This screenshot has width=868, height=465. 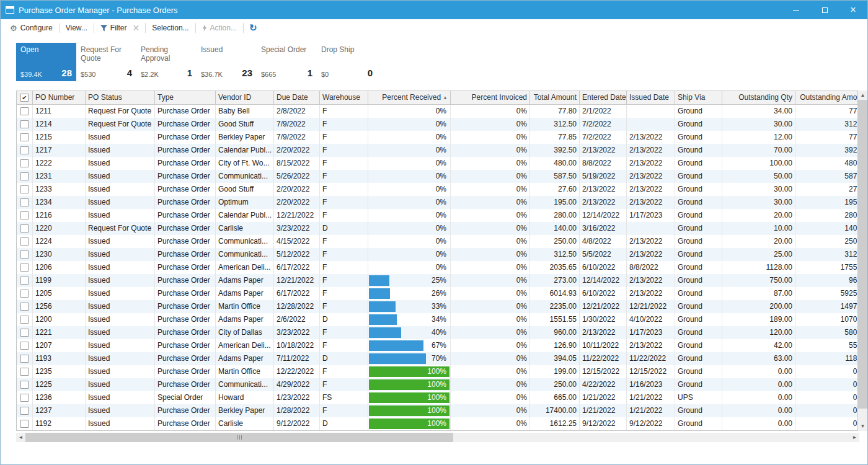 I want to click on status-tile-open: Open$39.4K28, so click(x=46, y=62).